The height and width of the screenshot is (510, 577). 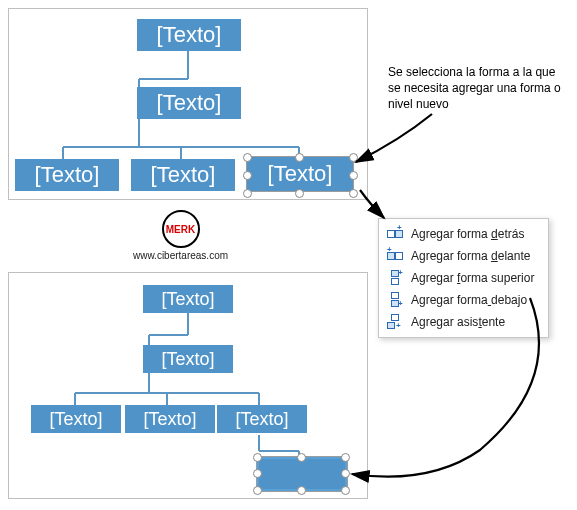 What do you see at coordinates (470, 256) in the screenshot?
I see `menu-item-label: Agregar forma delante` at bounding box center [470, 256].